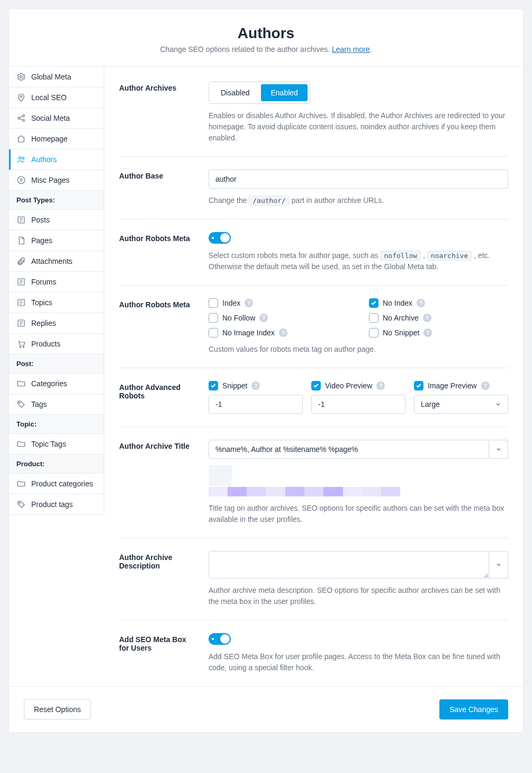 The height and width of the screenshot is (773, 532). Describe the element at coordinates (358, 514) in the screenshot. I see `archive-title-desc: Title tag on author archives. SEO option…` at that location.